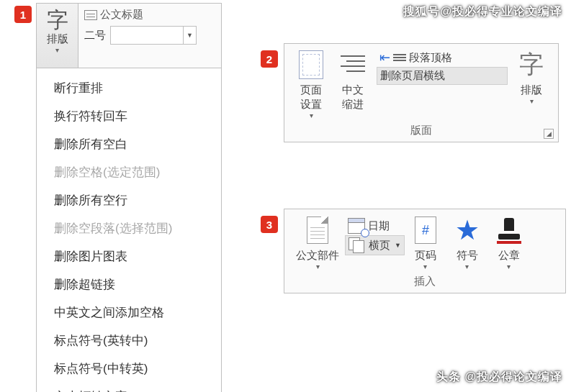 The width and height of the screenshot is (571, 392). What do you see at coordinates (129, 387) in the screenshot?
I see `typeset-menu-item: 文本框转文字` at bounding box center [129, 387].